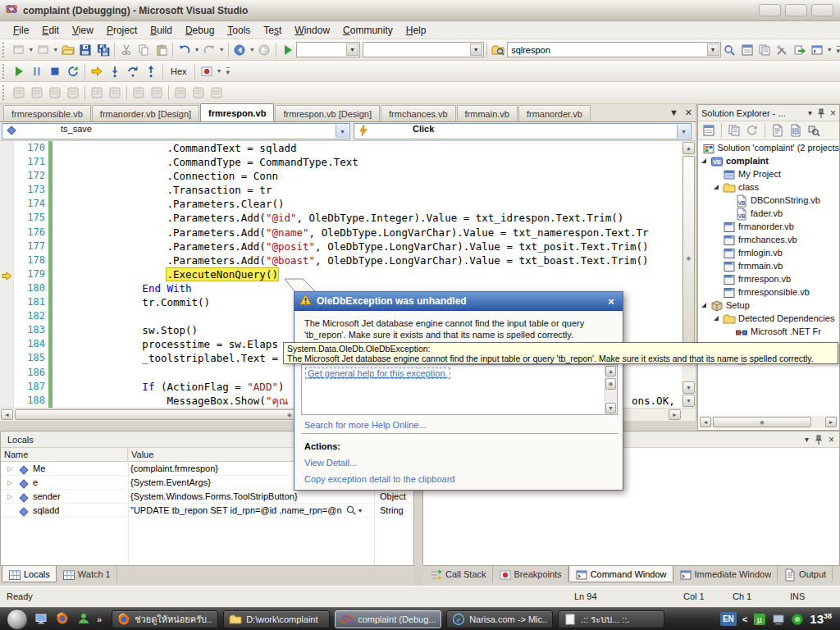 The width and height of the screenshot is (840, 630). What do you see at coordinates (144, 50) in the screenshot?
I see `copy-icon` at bounding box center [144, 50].